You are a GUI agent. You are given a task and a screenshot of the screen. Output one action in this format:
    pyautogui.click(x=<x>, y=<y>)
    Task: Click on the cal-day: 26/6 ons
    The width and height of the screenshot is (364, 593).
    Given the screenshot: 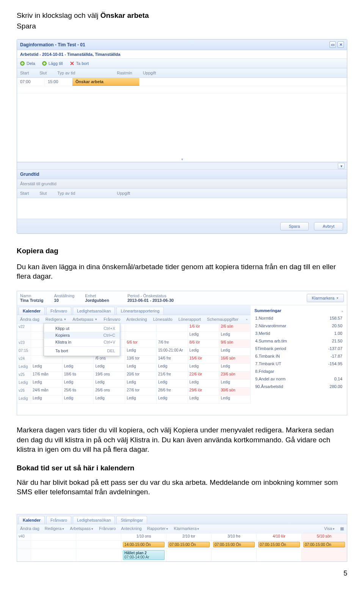 What is the action you would take?
    pyautogui.click(x=109, y=391)
    